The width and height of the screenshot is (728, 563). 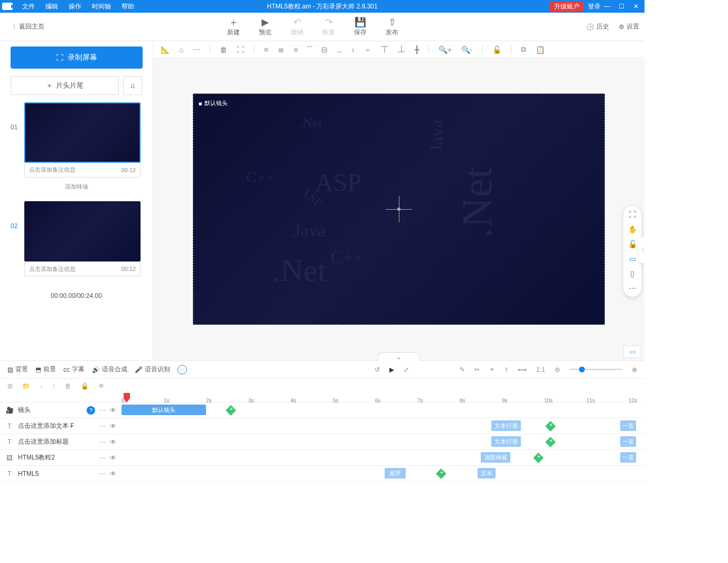 What do you see at coordinates (383, 473) in the screenshot?
I see `track-lane: 展开文本` at bounding box center [383, 473].